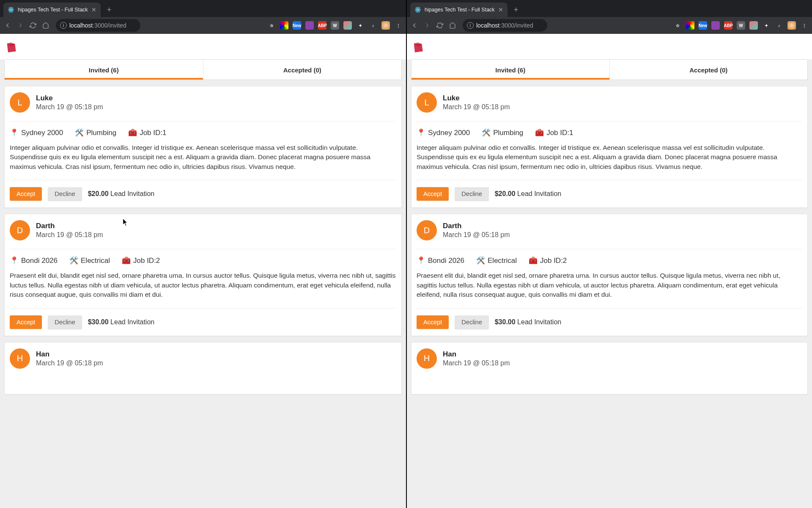 This screenshot has height=508, width=812. I want to click on lead-location: Sydney 2000, so click(449, 133).